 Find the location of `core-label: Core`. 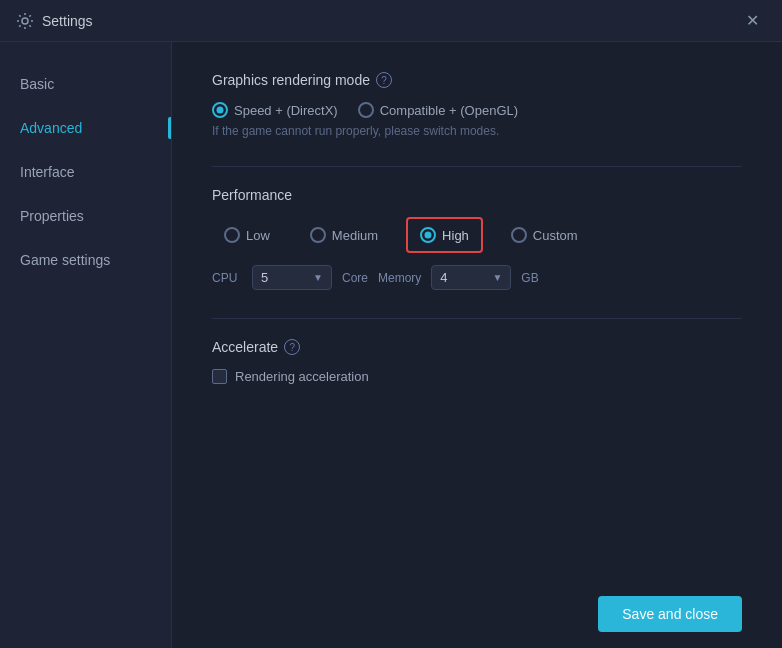

core-label: Core is located at coordinates (355, 278).